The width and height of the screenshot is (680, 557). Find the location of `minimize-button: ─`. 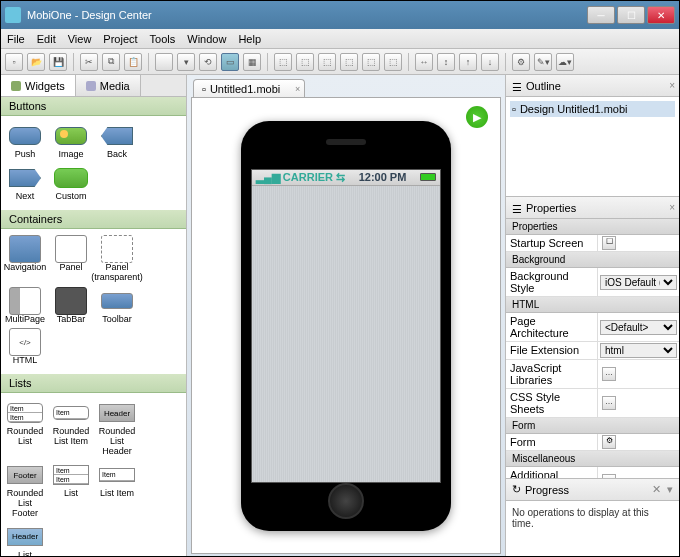

minimize-button: ─ is located at coordinates (601, 15).